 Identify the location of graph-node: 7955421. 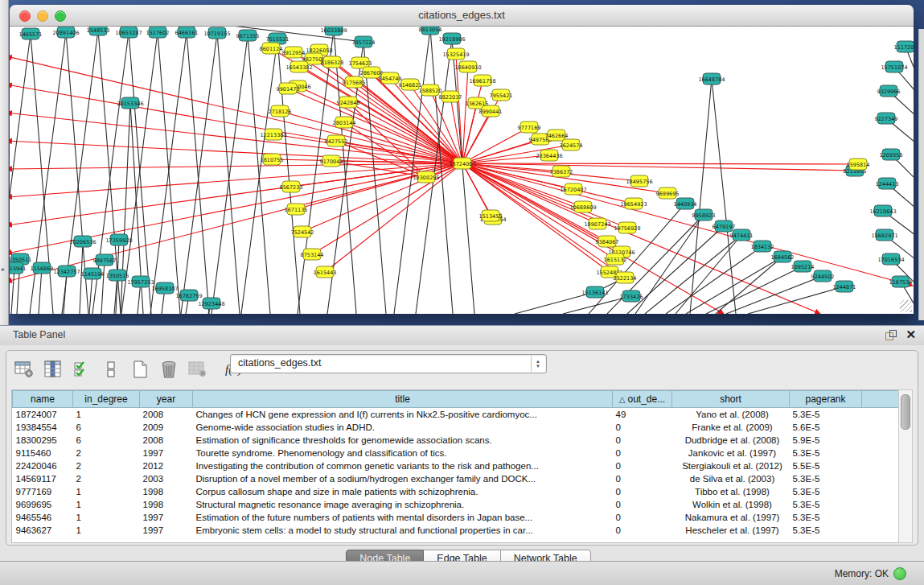
(502, 95).